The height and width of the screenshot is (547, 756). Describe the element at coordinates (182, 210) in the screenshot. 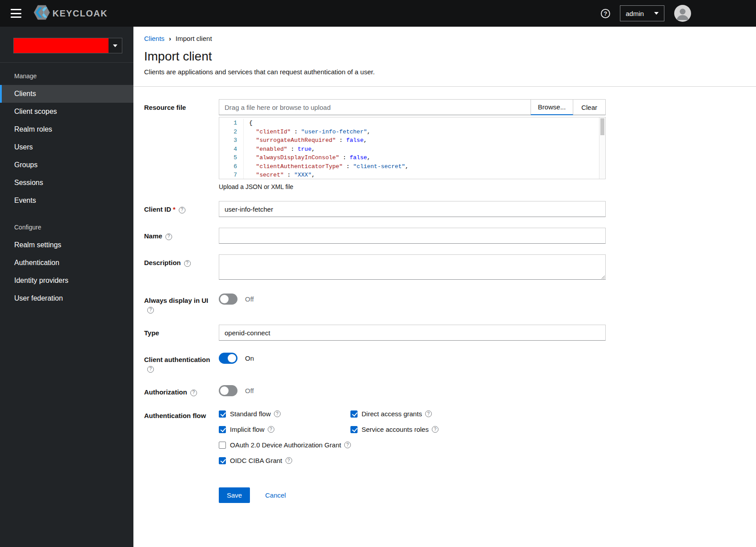

I see `client-id-help-icon: ?` at that location.